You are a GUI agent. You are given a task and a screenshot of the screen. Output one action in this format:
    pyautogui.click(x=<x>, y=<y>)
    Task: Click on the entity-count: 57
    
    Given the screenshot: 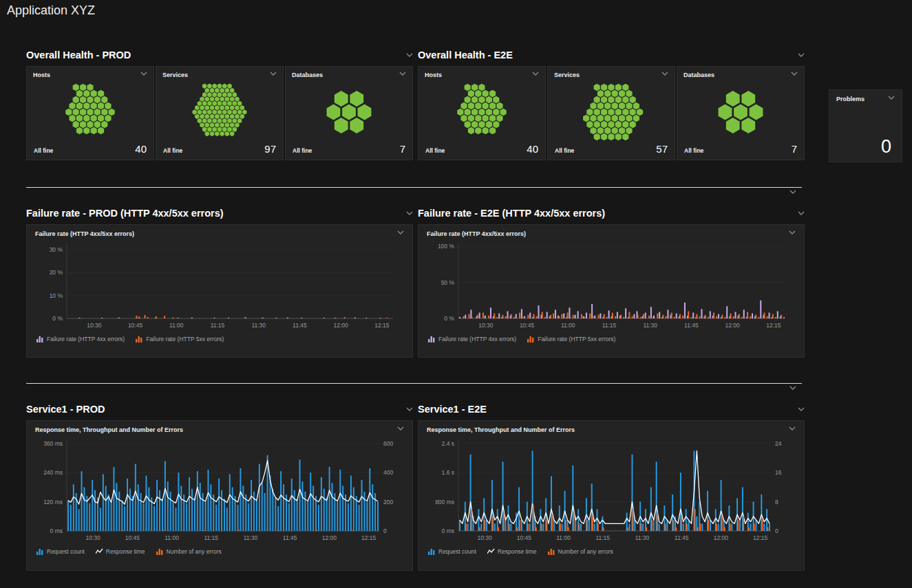 What is the action you would take?
    pyautogui.click(x=662, y=149)
    